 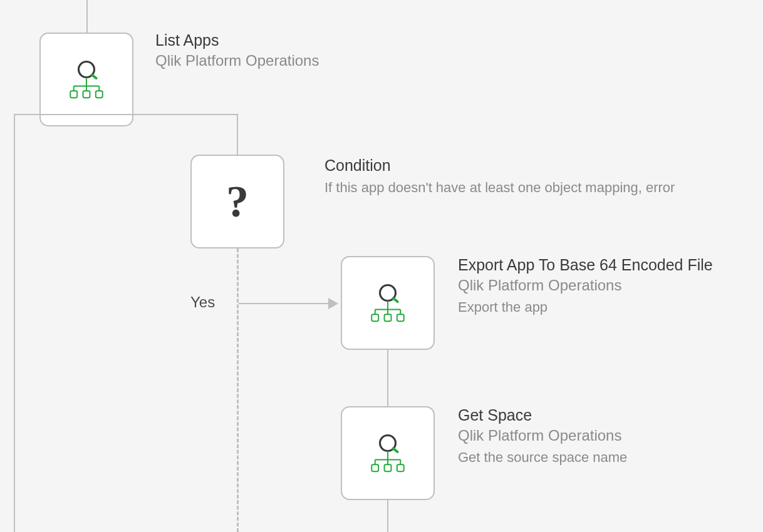 I want to click on question-mark-icon: ?, so click(x=237, y=202).